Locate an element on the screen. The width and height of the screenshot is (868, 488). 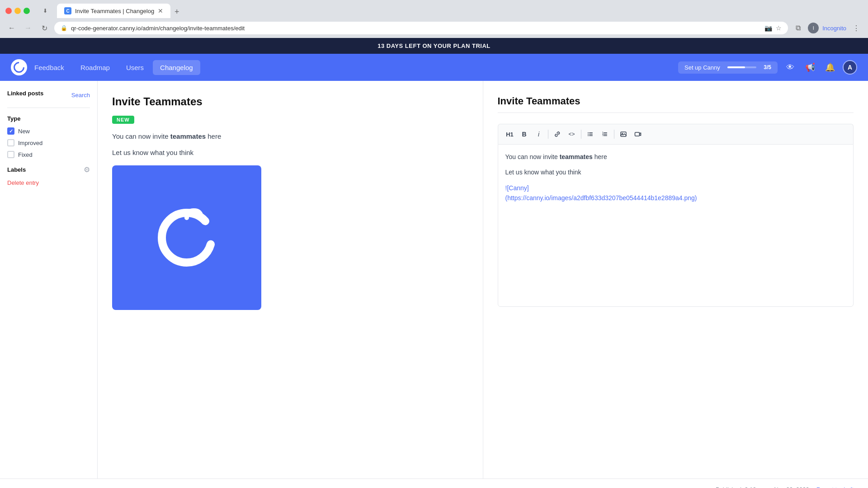
new-badge: NEW is located at coordinates (123, 120).